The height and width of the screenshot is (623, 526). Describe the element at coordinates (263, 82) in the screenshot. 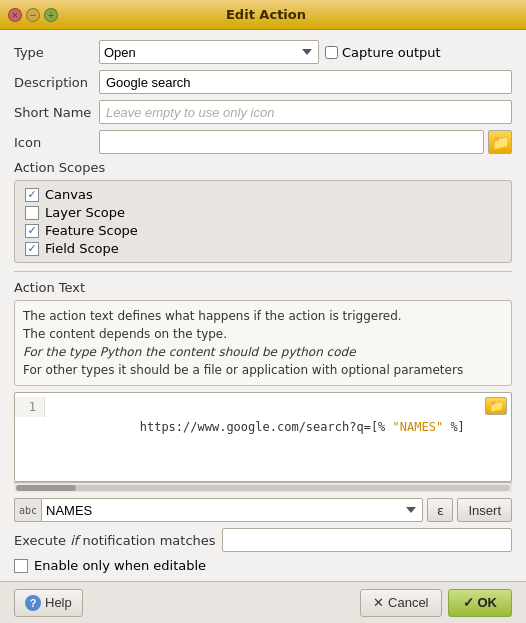

I see `description-row: Description` at that location.